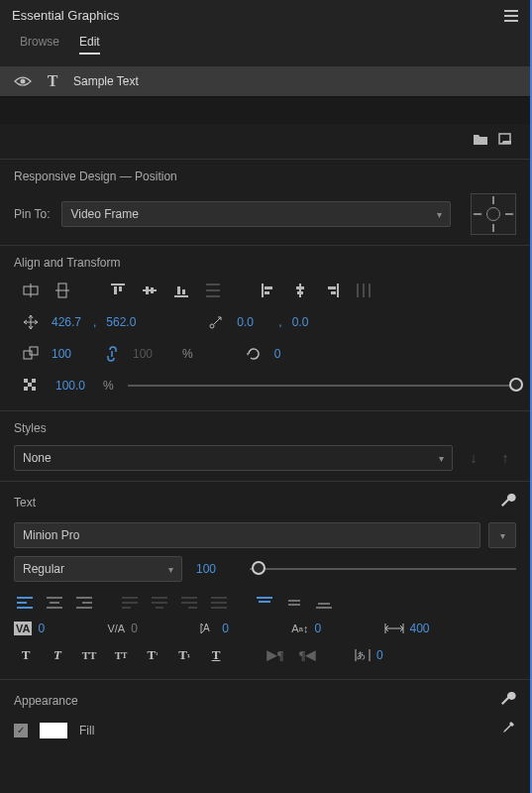 The height and width of the screenshot is (793, 532). I want to click on svg-text: A, so click(206, 628).